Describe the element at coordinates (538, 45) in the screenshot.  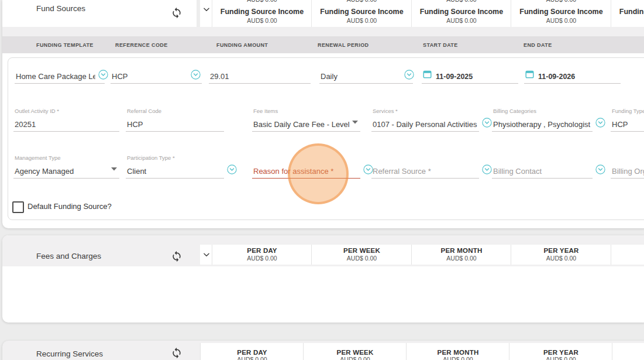
I see `col-end-date: END DATE` at that location.